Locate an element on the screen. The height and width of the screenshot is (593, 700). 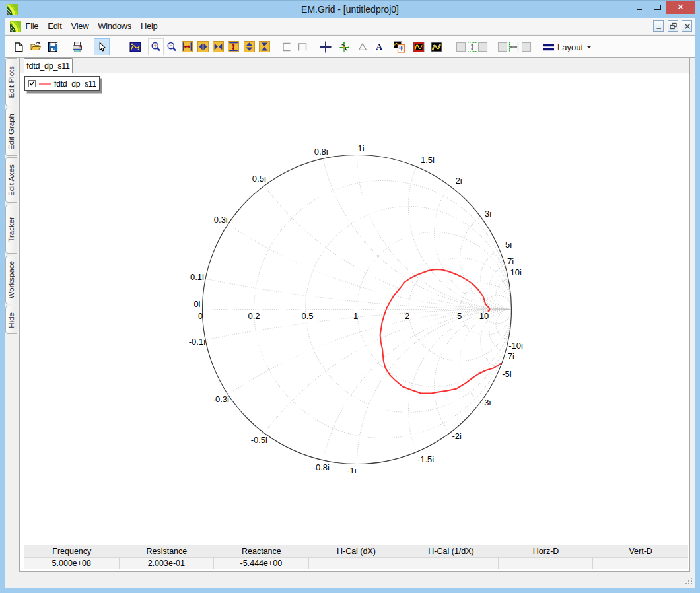
legend-label: fdtd_dp_s11 is located at coordinates (75, 84).